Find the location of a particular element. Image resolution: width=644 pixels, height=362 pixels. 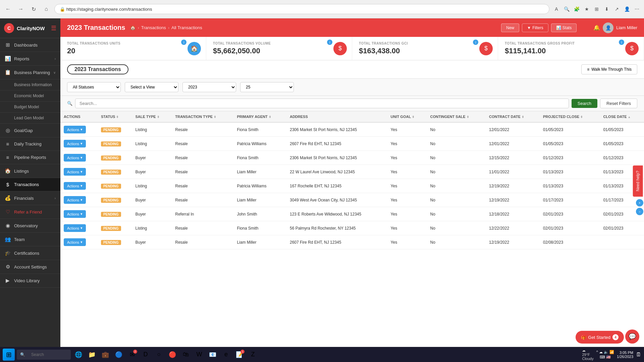

agent-cell: John Smith is located at coordinates (260, 214).